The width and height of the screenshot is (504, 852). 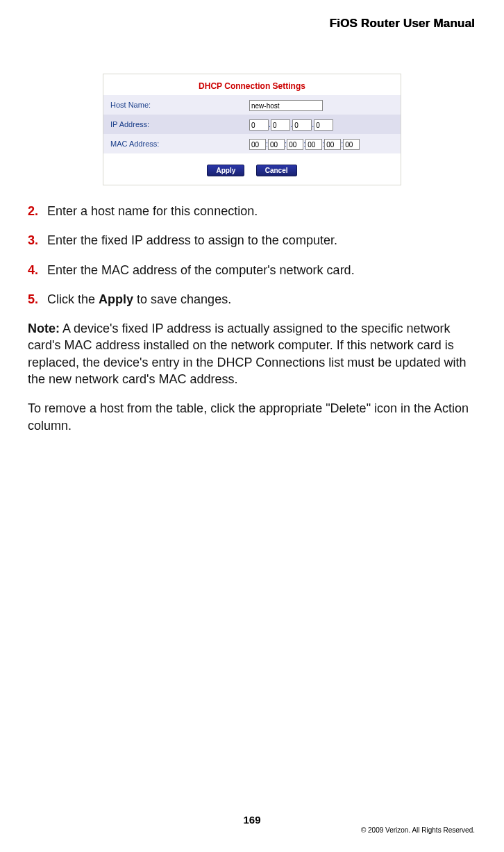 What do you see at coordinates (251, 270) in the screenshot?
I see `step-4: 4. Enter the MAC address of the computer…` at bounding box center [251, 270].